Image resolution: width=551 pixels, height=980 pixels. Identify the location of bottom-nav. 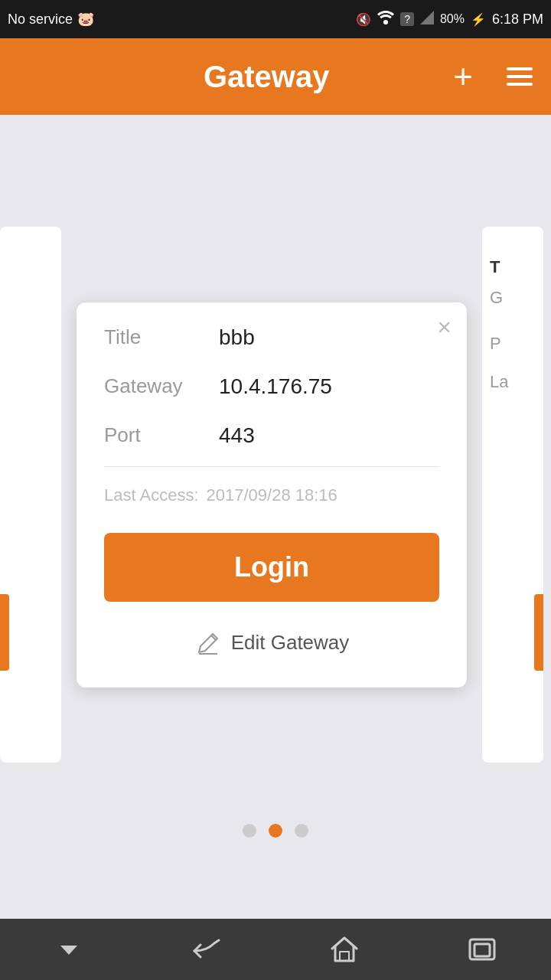
(276, 949).